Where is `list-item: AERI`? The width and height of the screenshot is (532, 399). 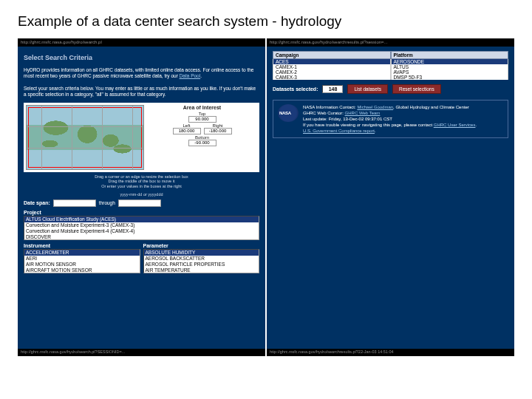 list-item: AERI is located at coordinates (82, 259).